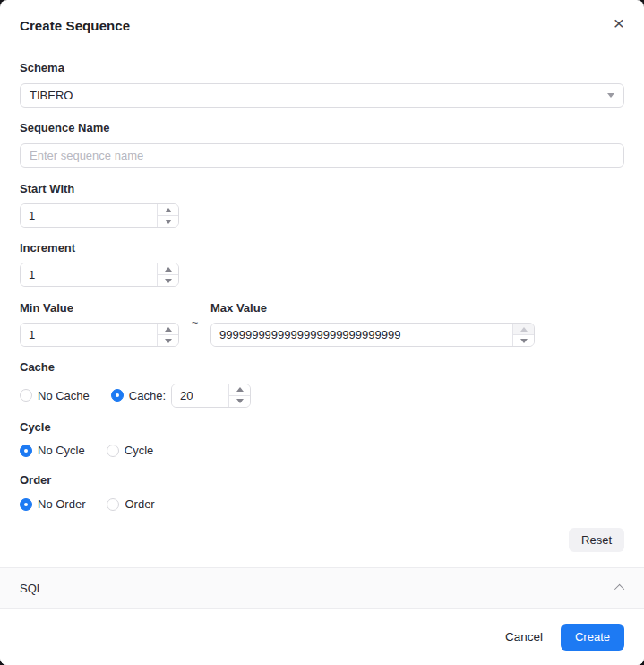 The height and width of the screenshot is (665, 644). I want to click on radio-label: Cycle, so click(140, 450).